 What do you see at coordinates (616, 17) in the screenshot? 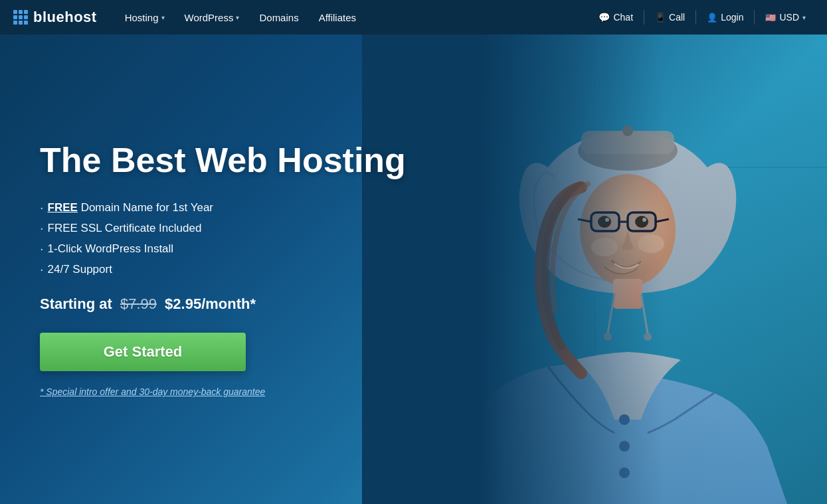
I see `chat-button: Chat` at bounding box center [616, 17].